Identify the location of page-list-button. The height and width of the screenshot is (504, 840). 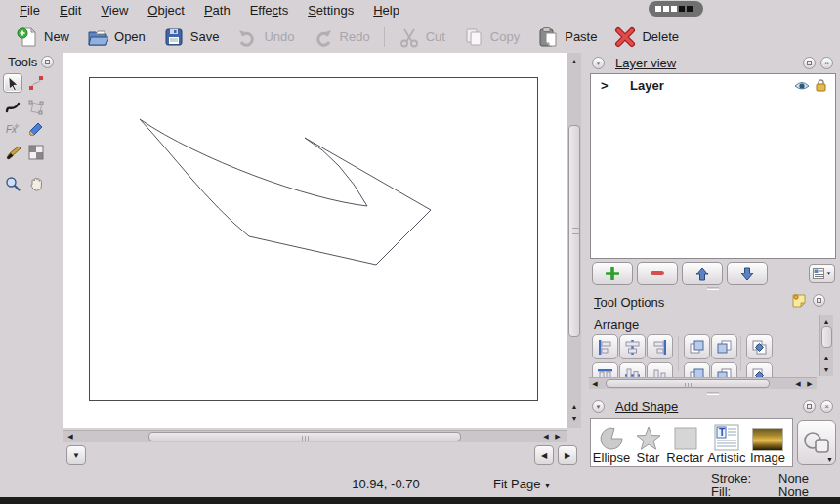
(76, 455).